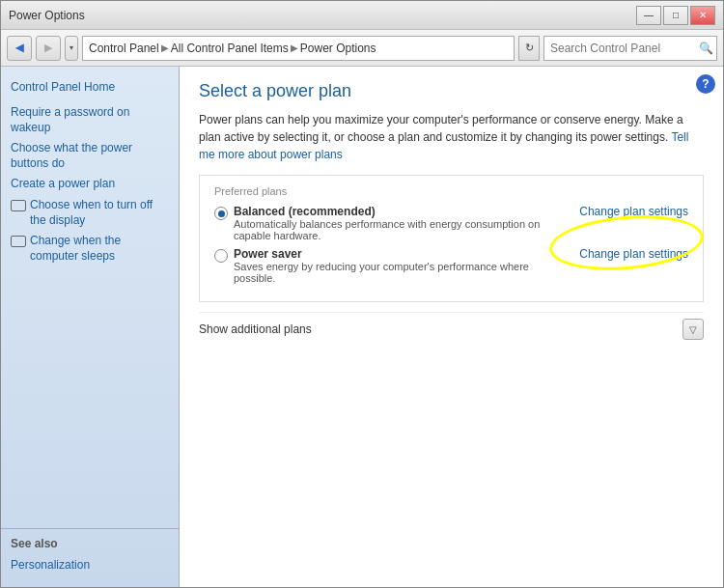  What do you see at coordinates (71, 48) in the screenshot?
I see `nav-dropdown-button: ▾` at bounding box center [71, 48].